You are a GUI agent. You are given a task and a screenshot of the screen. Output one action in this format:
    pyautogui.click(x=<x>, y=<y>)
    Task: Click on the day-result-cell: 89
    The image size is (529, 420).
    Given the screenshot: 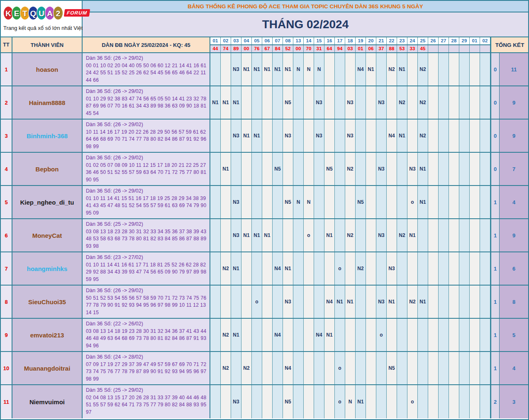 What is the action you would take?
    pyautogui.click(x=236, y=49)
    